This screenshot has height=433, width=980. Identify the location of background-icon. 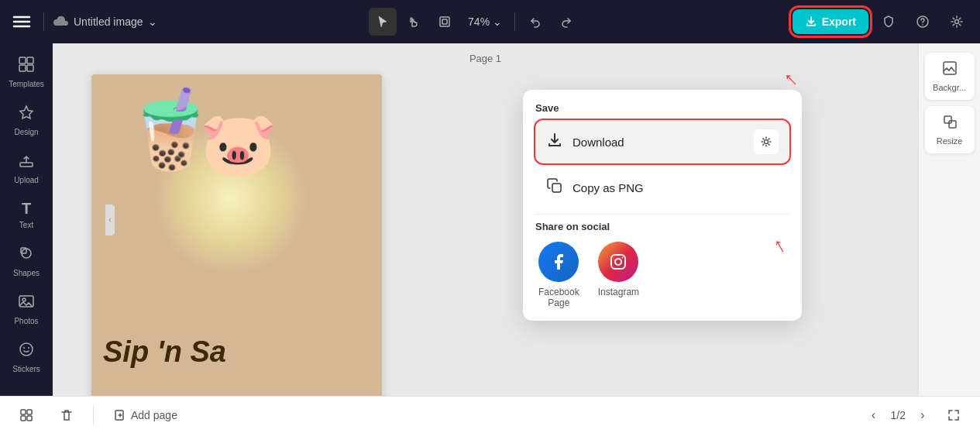
(950, 70).